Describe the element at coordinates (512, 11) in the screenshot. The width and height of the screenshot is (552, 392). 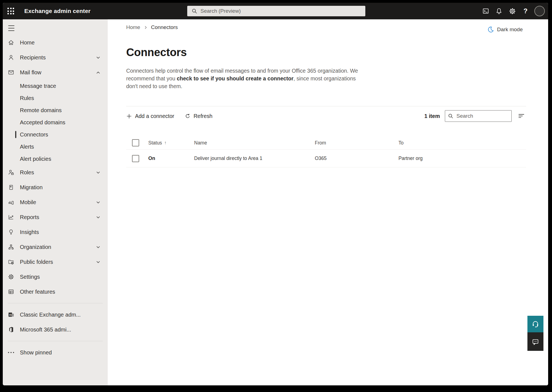
I see `settings-button` at that location.